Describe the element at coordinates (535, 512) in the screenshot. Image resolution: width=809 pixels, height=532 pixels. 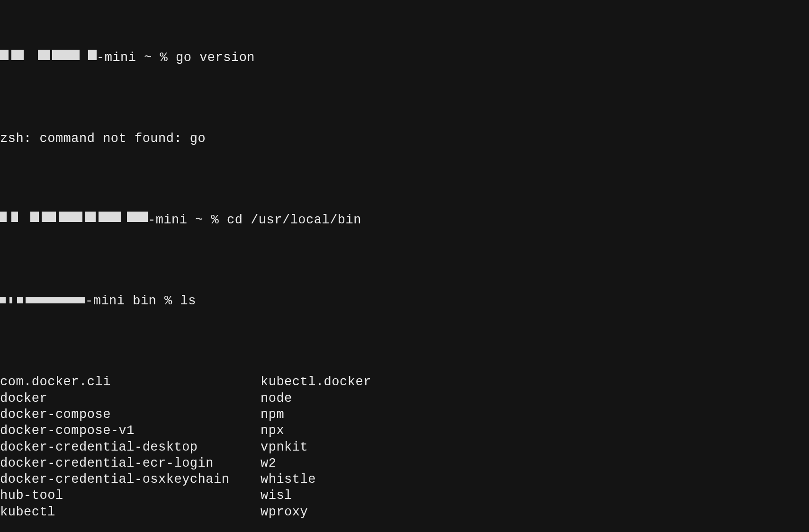
I see `ls-entry: wproxy` at that location.